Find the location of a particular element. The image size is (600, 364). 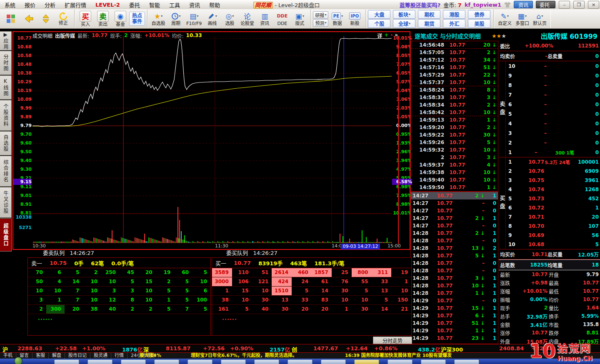

tick-row: 14:59:1310.771 ↓ is located at coordinates (454, 120).